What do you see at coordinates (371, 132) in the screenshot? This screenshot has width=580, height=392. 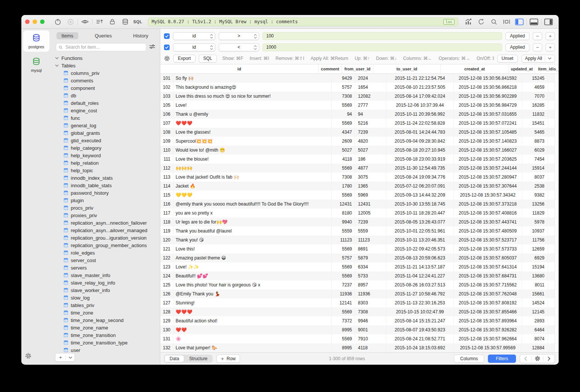 I see `cell-to-user-id: 7239` at bounding box center [371, 132].